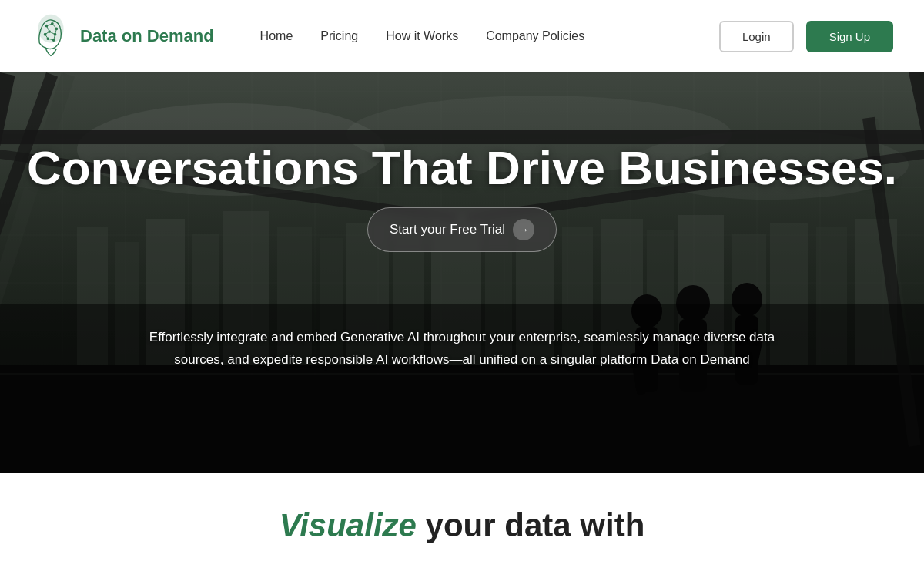 The image size is (924, 578). What do you see at coordinates (462, 36) in the screenshot?
I see `navbar: Data on Demand Home Pricing How it Works…` at bounding box center [462, 36].